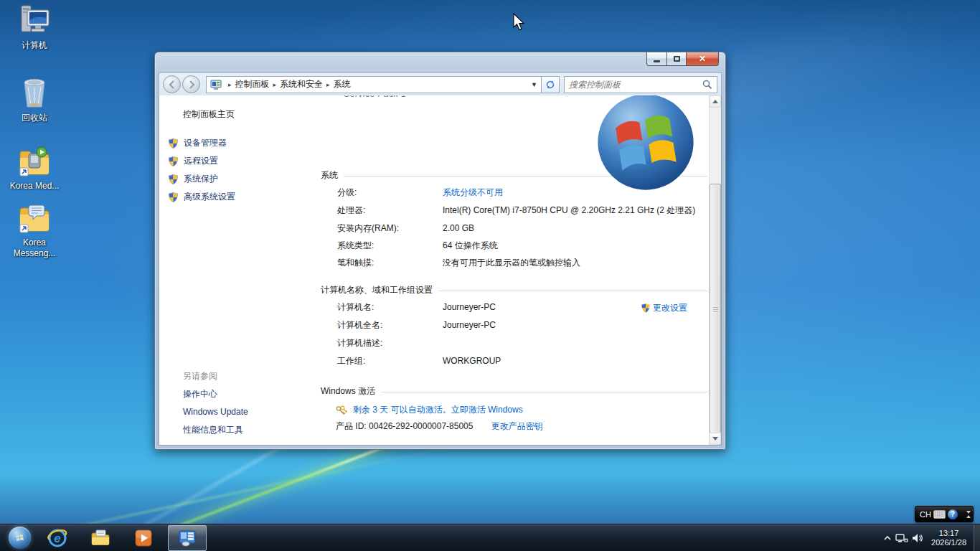 The width and height of the screenshot is (980, 551). What do you see at coordinates (715, 270) in the screenshot?
I see `vertical-scrollbar` at bounding box center [715, 270].